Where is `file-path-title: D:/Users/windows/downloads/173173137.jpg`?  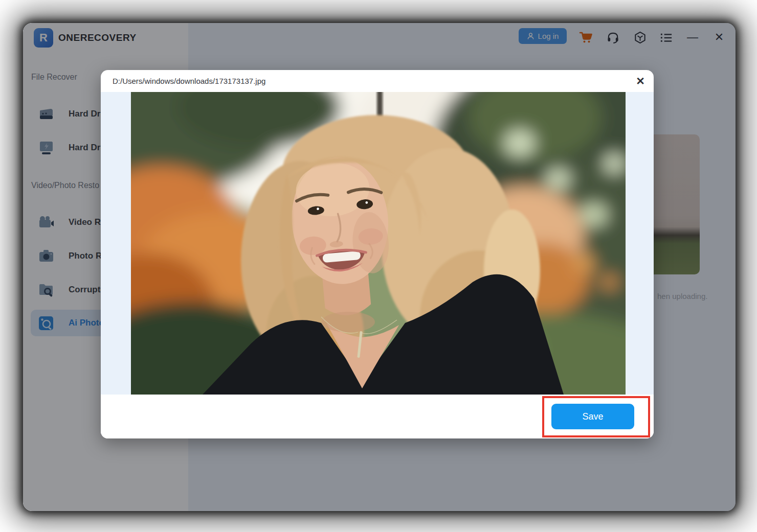 file-path-title: D:/Users/windows/downloads/173173137.jpg is located at coordinates (189, 81).